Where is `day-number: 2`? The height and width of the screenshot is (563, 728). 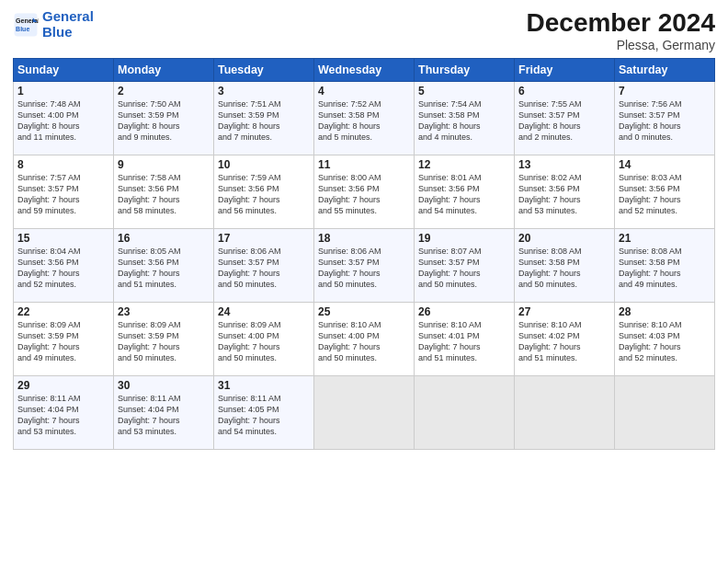
day-number: 2 is located at coordinates (164, 91).